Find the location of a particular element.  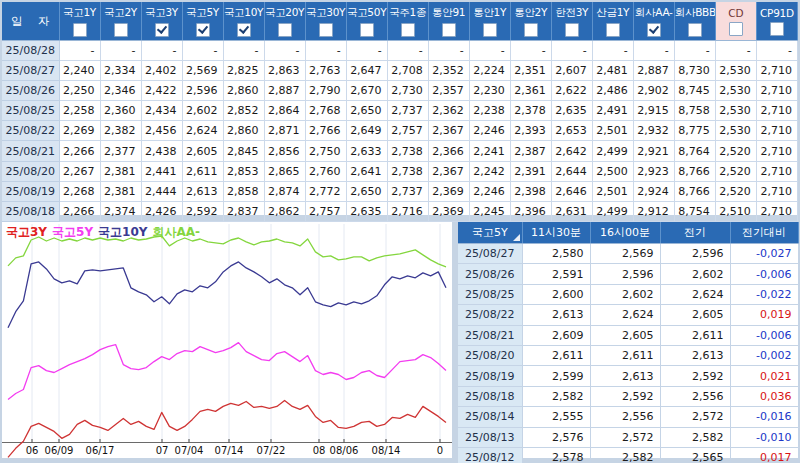

table-row: 25/08/252,6002,6022,624-0,022 is located at coordinates (628, 294).